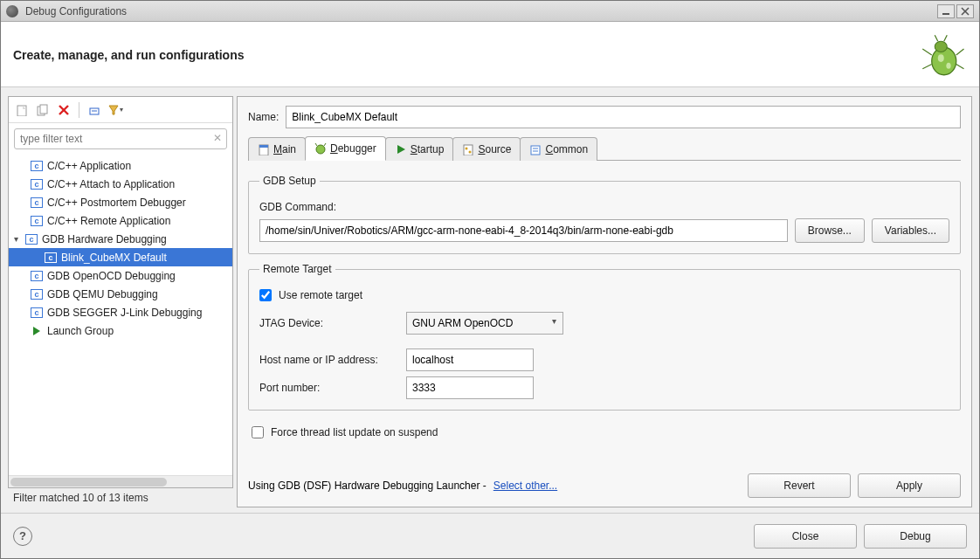 The image size is (980, 559). What do you see at coordinates (121, 313) in the screenshot?
I see `tree-item-type: cGDB SEGGER J-Link Debugging` at bounding box center [121, 313].